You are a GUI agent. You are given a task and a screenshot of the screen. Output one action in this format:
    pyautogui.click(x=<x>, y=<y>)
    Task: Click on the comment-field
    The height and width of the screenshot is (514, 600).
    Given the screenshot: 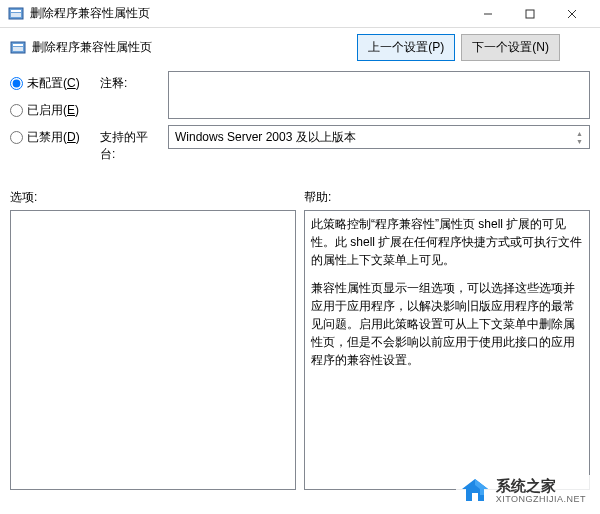 What is the action you would take?
    pyautogui.click(x=379, y=95)
    